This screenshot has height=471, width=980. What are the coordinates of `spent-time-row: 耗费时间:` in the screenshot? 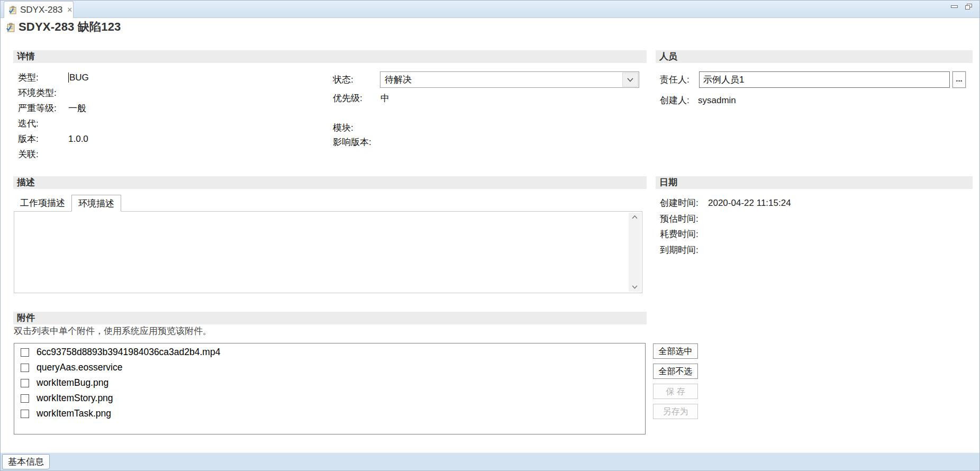 It's located at (808, 234).